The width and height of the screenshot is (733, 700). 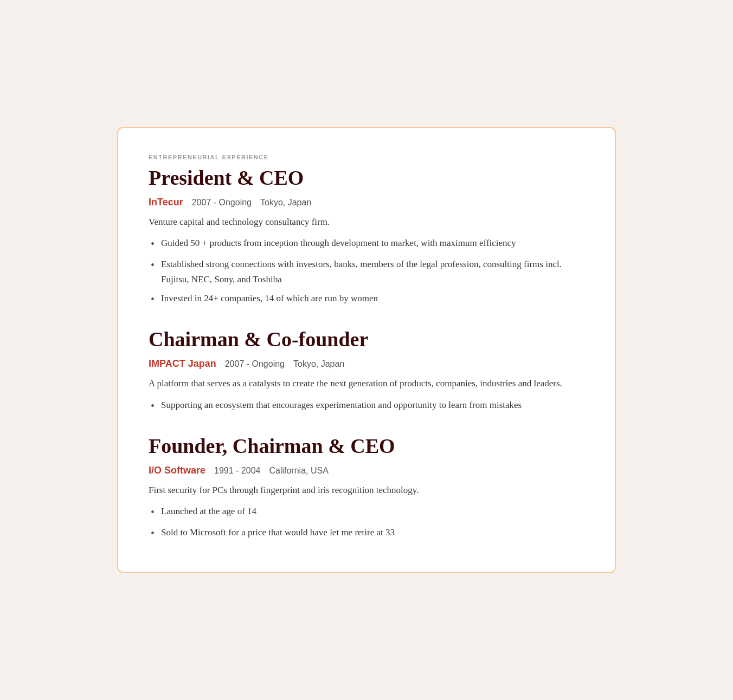 What do you see at coordinates (368, 523) in the screenshot?
I see `bullet-list-io-software: Launched at the age of 14Sold to Microso…` at bounding box center [368, 523].